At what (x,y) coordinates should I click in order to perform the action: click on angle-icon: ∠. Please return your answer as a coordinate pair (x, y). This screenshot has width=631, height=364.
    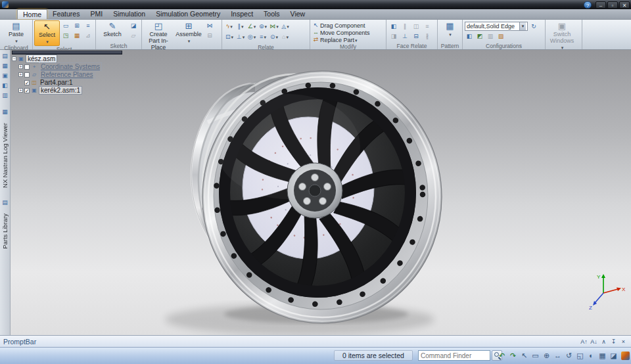
    Looking at the image, I should click on (252, 26).